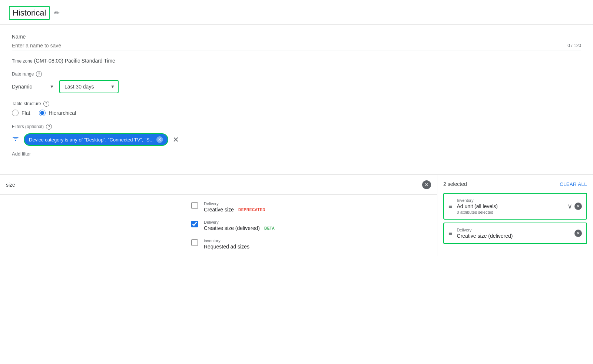 Image resolution: width=593 pixels, height=364 pixels. I want to click on timezone-row: Time zone (GMT-08:00) Pacific Standard T…, so click(296, 61).